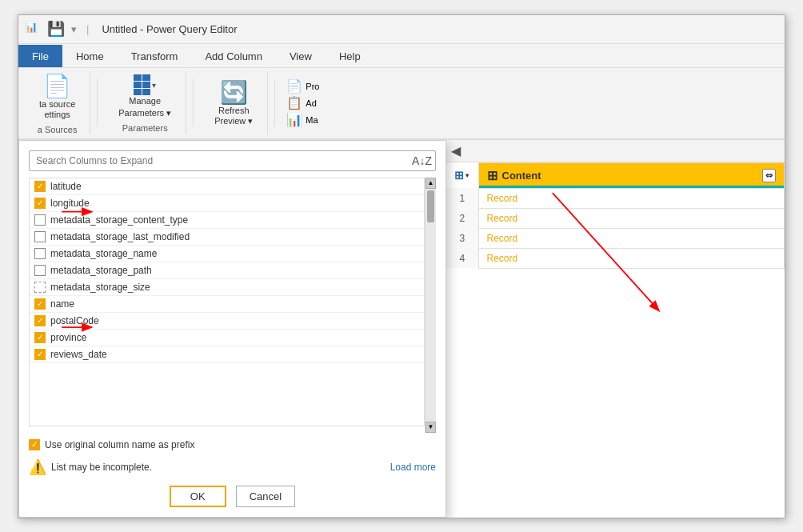 The image size is (803, 532). I want to click on col-latitude: ✓ latitude, so click(227, 187).